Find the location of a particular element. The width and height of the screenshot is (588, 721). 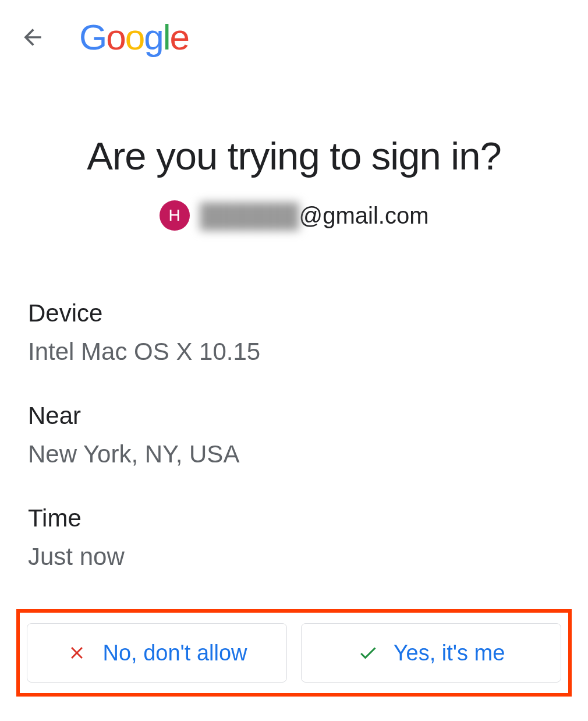

near-label: Near is located at coordinates (294, 416).